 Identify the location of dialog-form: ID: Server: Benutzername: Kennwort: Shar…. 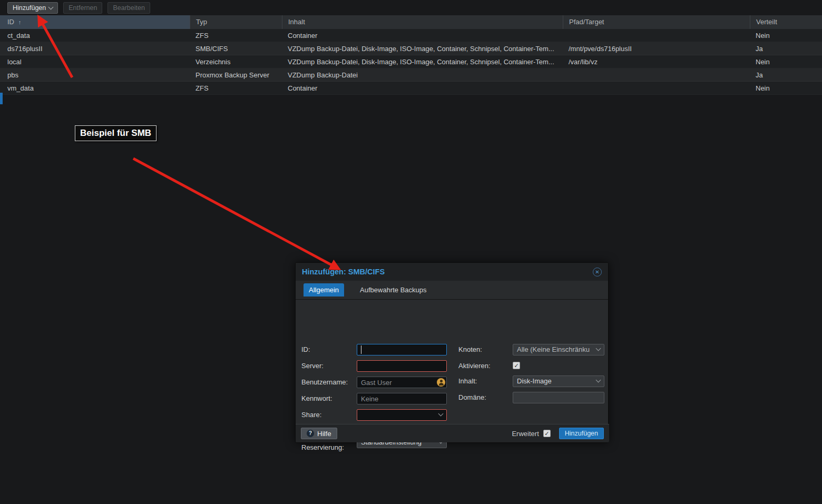
(452, 362).